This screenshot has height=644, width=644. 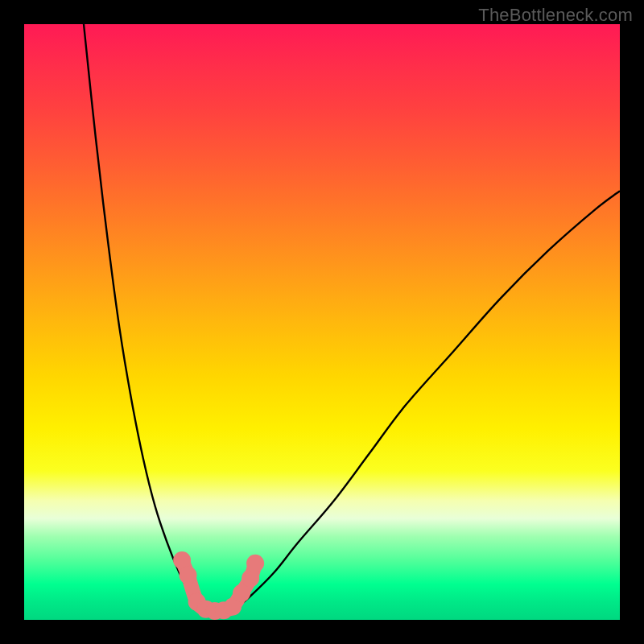 I want to click on watermark-text: TheBottleneck.com, so click(x=555, y=15).